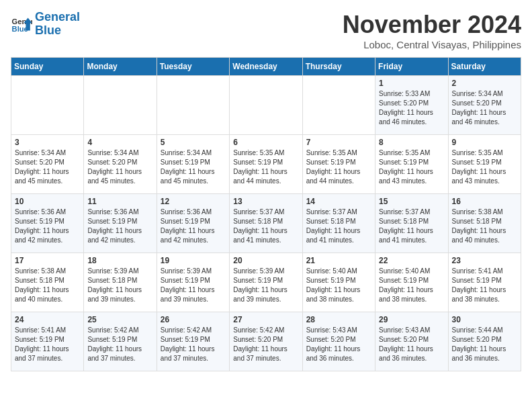  I want to click on day-number: 7, so click(339, 142).